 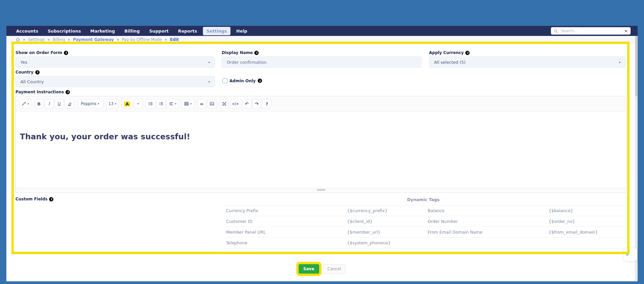 I want to click on editor-text: Thank you, your order was successful!, so click(x=321, y=137).